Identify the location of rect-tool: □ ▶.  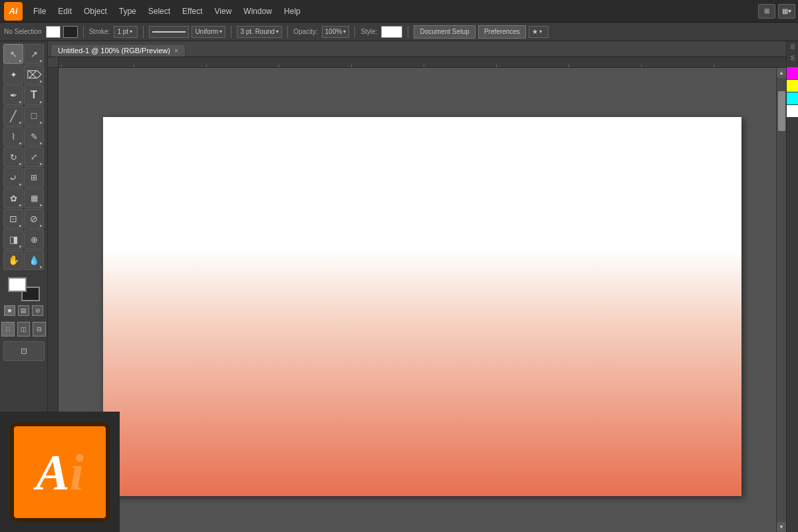
(34, 116).